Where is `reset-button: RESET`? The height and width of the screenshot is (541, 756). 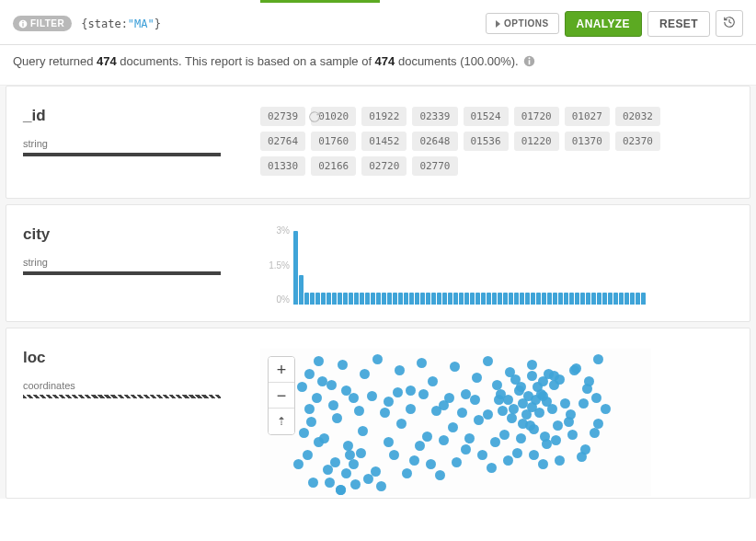 reset-button: RESET is located at coordinates (679, 24).